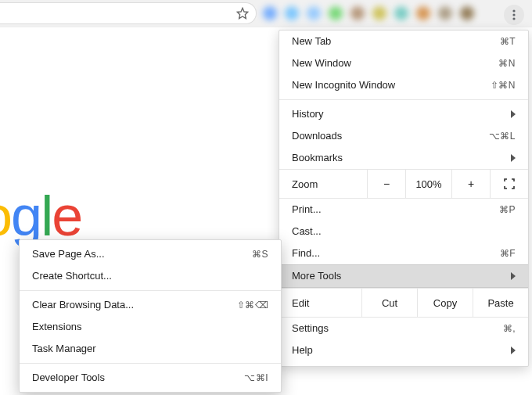  I want to click on zoom-in-button: +, so click(471, 184).